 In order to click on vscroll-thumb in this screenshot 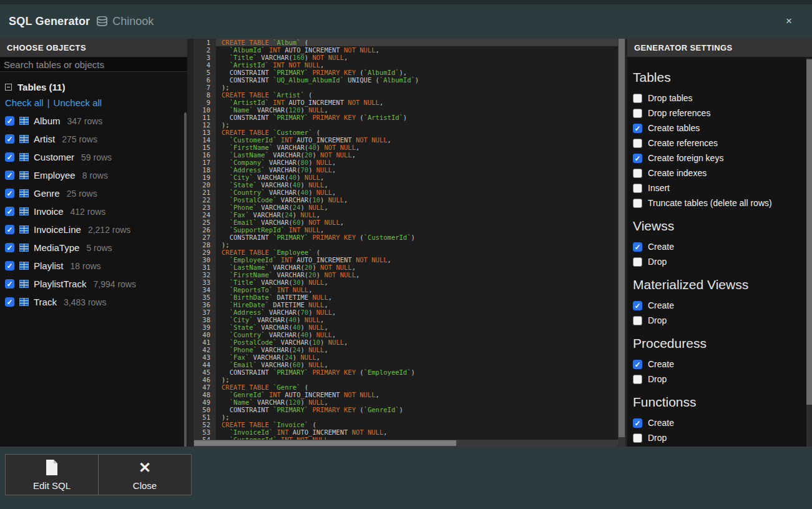, I will do `click(622, 238)`.